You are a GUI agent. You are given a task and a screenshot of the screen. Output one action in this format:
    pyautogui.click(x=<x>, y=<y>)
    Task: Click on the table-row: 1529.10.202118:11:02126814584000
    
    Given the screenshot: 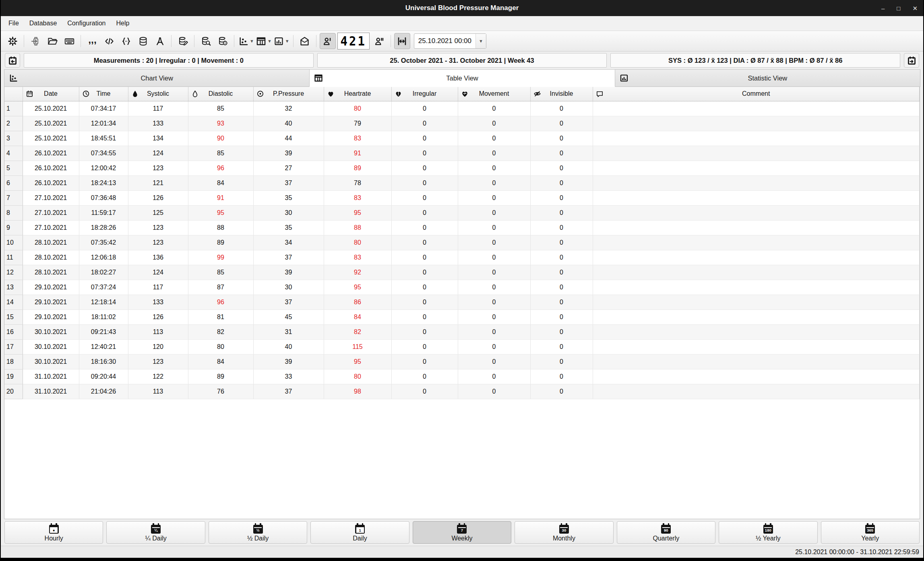 What is the action you would take?
    pyautogui.click(x=462, y=317)
    